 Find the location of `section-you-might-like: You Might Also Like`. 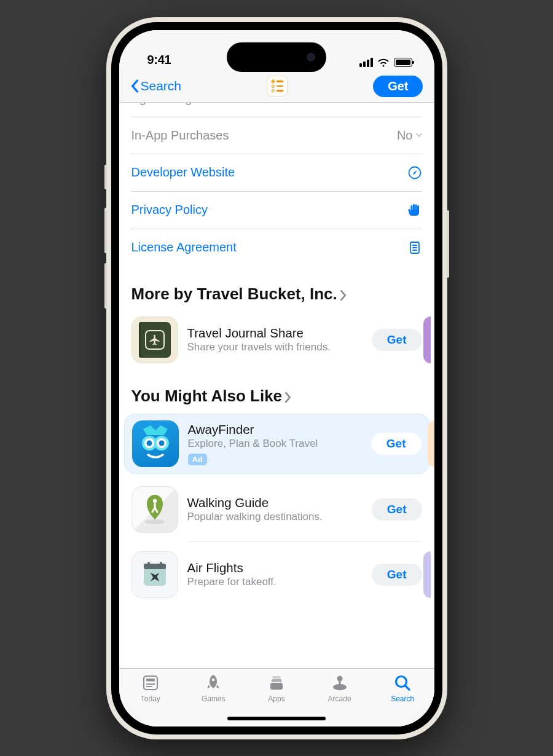

section-you-might-like: You Might Also Like is located at coordinates (276, 391).